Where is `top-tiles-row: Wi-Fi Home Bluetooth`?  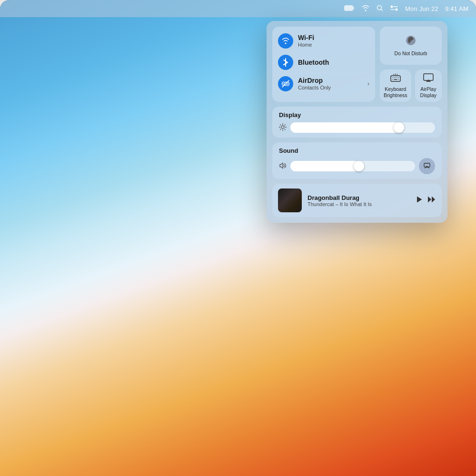 top-tiles-row: Wi-Fi Home Bluetooth is located at coordinates (357, 64).